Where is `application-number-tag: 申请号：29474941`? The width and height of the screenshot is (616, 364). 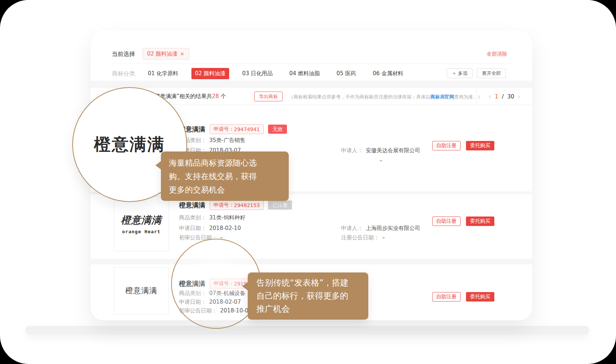 application-number-tag: 申请号：29474941 is located at coordinates (237, 129).